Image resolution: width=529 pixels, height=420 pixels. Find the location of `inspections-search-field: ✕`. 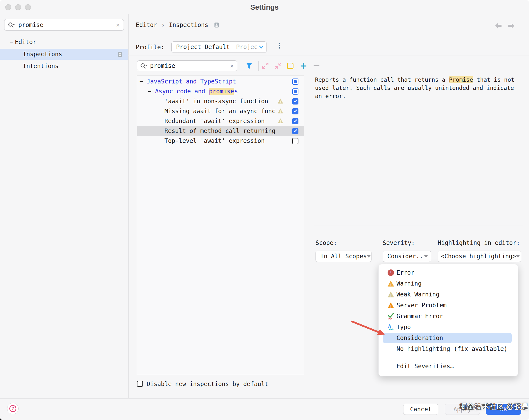

inspections-search-field: ✕ is located at coordinates (187, 66).